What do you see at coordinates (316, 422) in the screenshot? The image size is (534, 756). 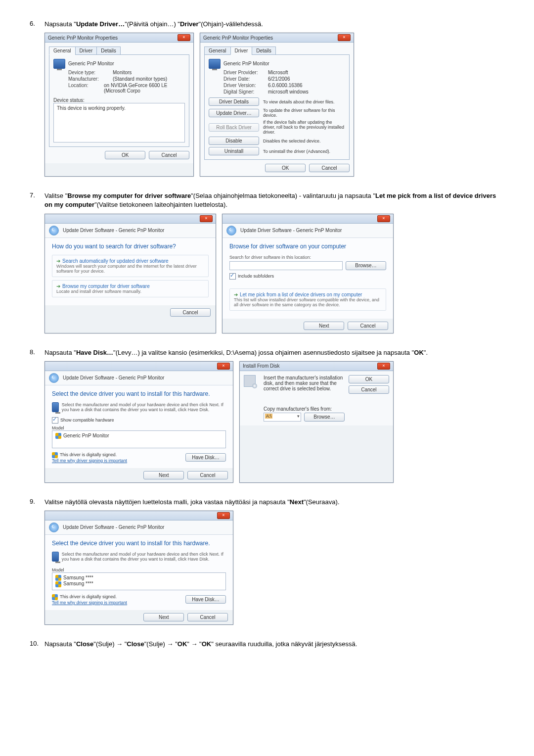 I see `dialog-install-from-disk: Install From Disk × Insert the manufactu…` at bounding box center [316, 422].